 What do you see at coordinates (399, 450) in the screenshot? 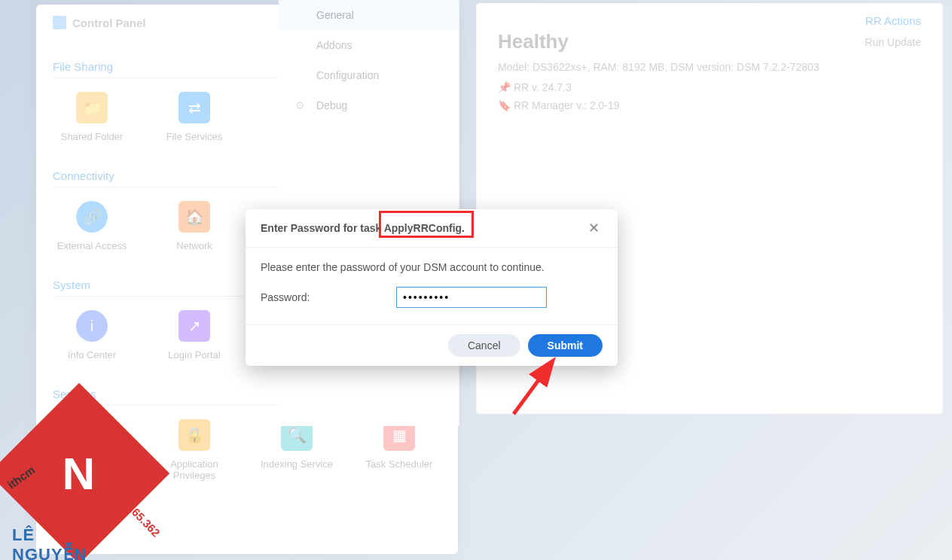
I see `item-task-scheduler: ▦Task Scheduler` at bounding box center [399, 450].